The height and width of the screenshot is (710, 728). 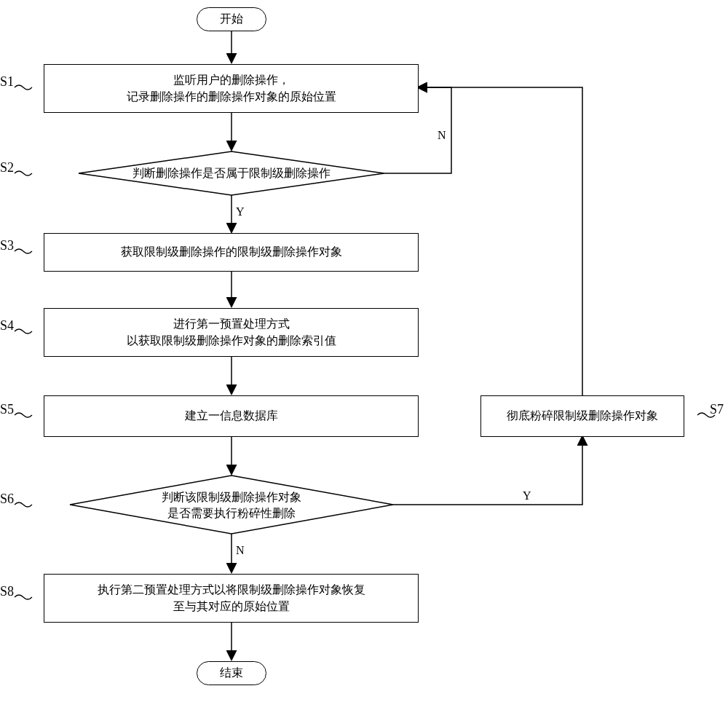 What do you see at coordinates (232, 505) in the screenshot?
I see `decision-s6-text: 判断该限制级删除操作对象 是否需要执行粉碎性删除` at bounding box center [232, 505].